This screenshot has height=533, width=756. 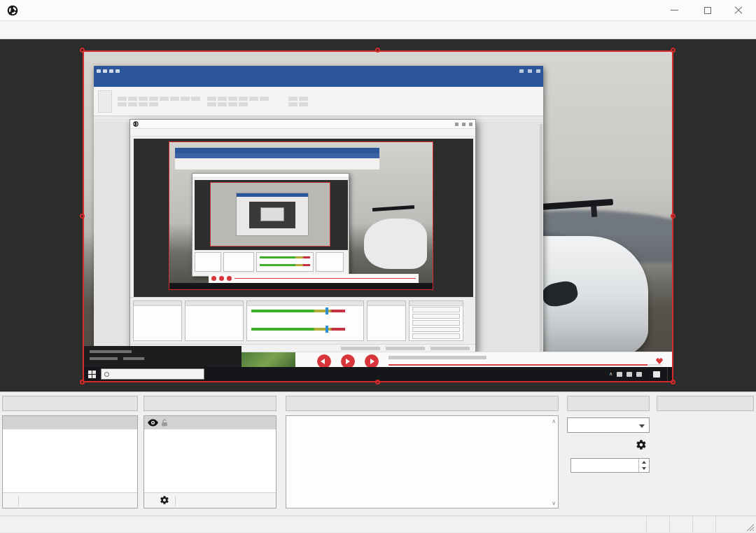 What do you see at coordinates (210, 461) in the screenshot?
I see `sources-list-empty` at bounding box center [210, 461].